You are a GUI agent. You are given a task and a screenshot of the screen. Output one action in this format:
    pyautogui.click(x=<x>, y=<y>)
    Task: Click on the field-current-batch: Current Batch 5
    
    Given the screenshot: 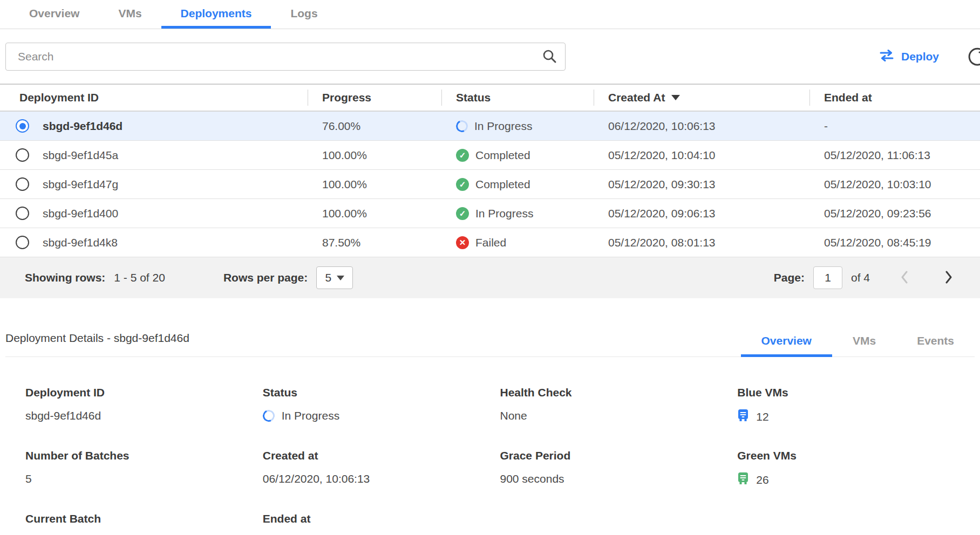 What is the action you would take?
    pyautogui.click(x=144, y=524)
    